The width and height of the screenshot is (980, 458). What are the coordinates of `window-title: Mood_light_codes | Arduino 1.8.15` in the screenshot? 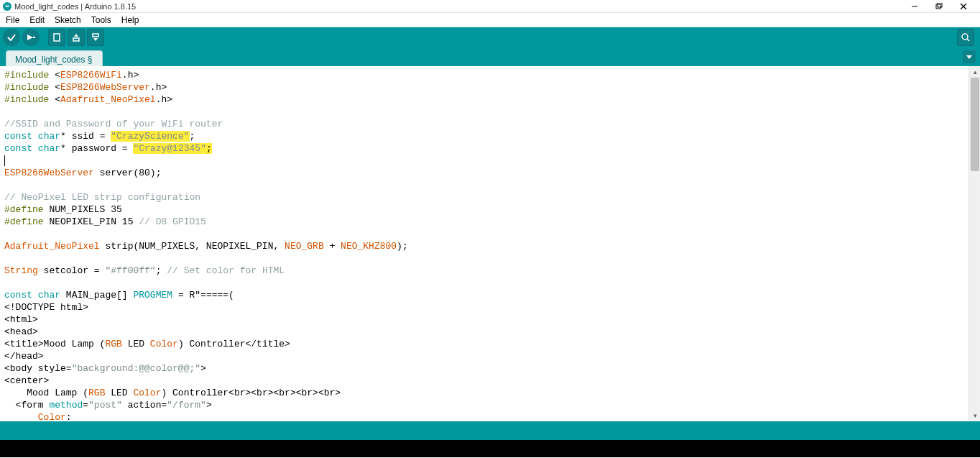 It's located at (462, 6).